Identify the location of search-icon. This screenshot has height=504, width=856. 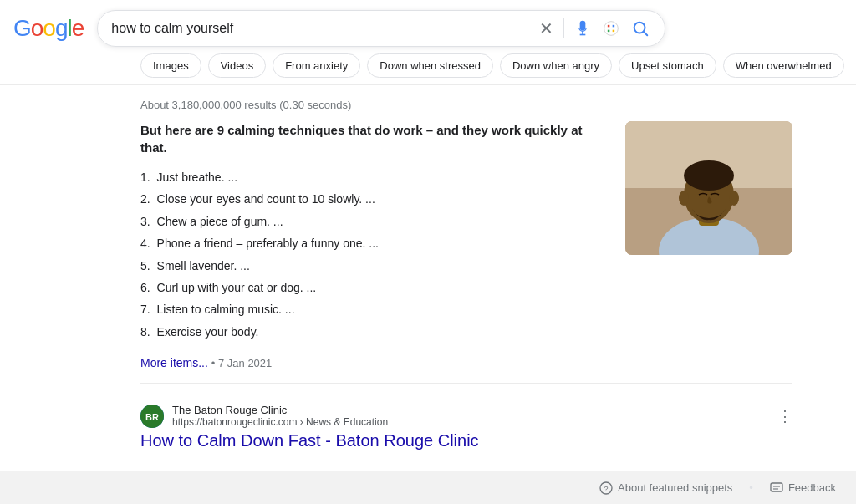
(640, 28).